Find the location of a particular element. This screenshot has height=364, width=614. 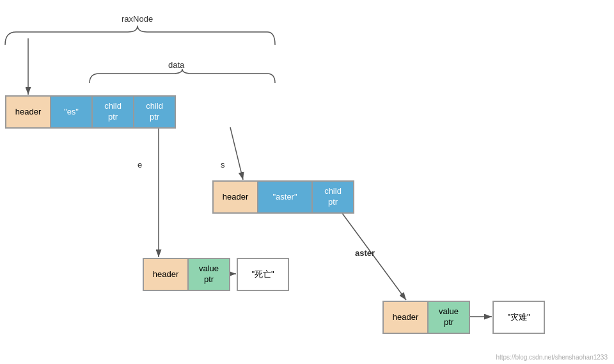

value-box-1: "死亡" is located at coordinates (263, 274).